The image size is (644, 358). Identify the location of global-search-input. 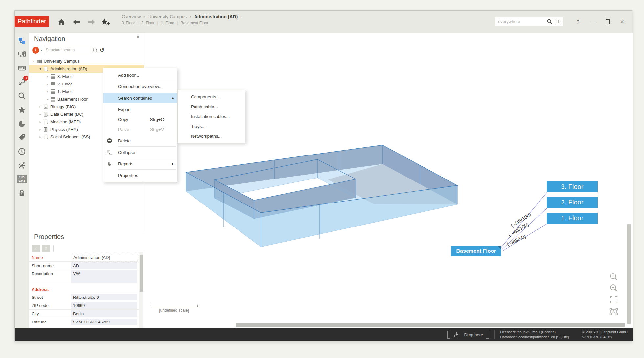
(522, 22).